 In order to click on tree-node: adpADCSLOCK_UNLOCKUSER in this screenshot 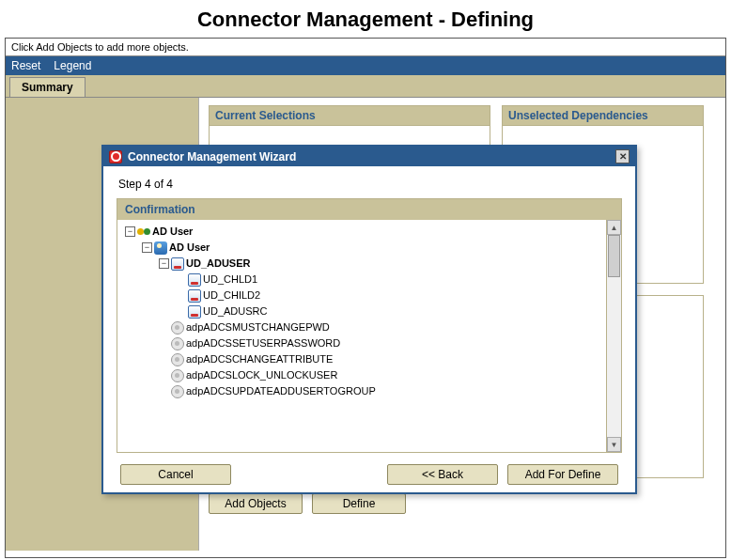, I will do `click(381, 376)`.